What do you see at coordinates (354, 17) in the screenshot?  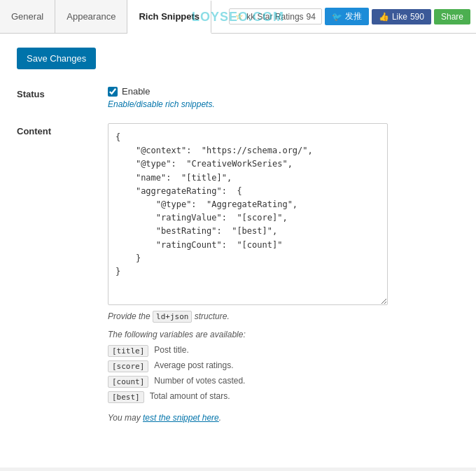 I see `weibo-label: 发推` at bounding box center [354, 17].